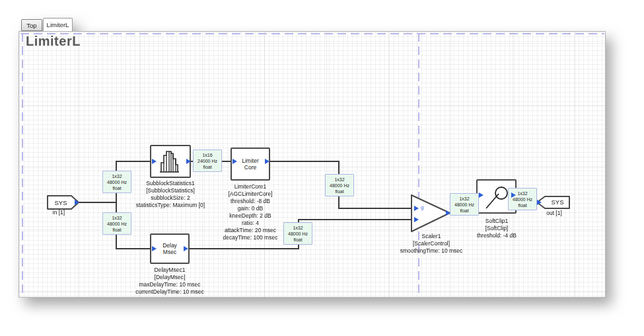 The image size is (644, 336). Describe the element at coordinates (117, 182) in the screenshot. I see `wire-label-in-top: 1x3248000 Hzfloat` at that location.